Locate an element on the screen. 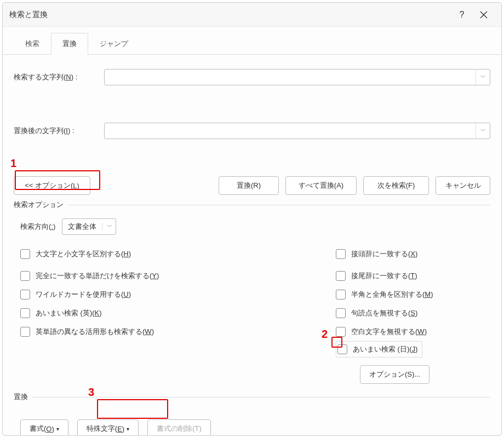  replace-section-title: 置換 is located at coordinates (252, 402).